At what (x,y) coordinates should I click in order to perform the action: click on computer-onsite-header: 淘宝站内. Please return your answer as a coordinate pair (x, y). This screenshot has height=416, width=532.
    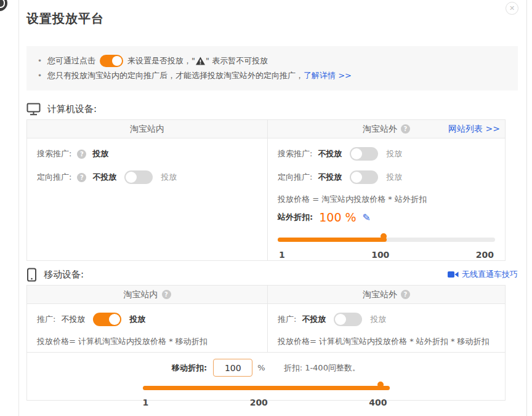
    Looking at the image, I should click on (147, 129).